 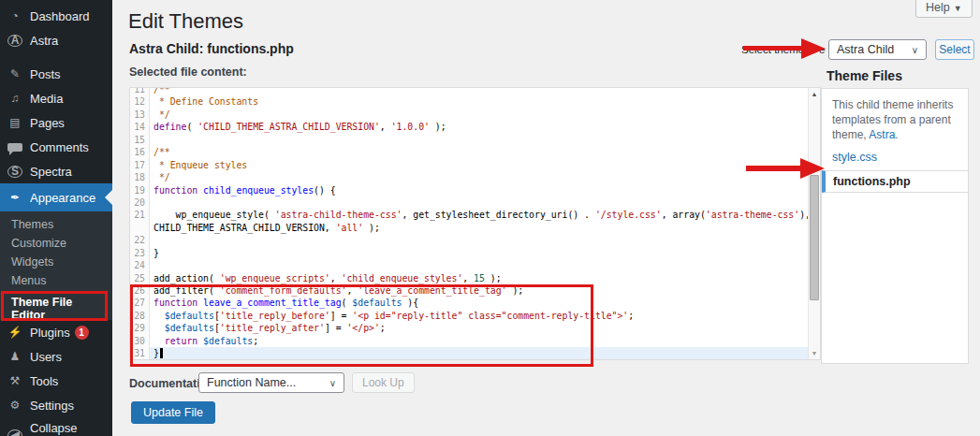 What do you see at coordinates (15, 432) in the screenshot?
I see `collapse-icon: ◀` at bounding box center [15, 432].